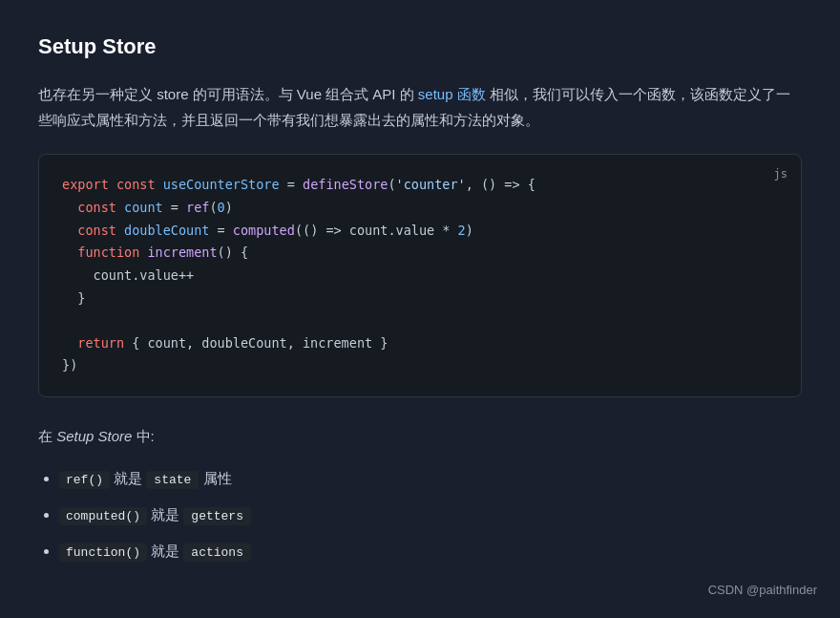 The width and height of the screenshot is (840, 618). What do you see at coordinates (48, 436) in the screenshot?
I see `section-label-prefix: 在` at bounding box center [48, 436].